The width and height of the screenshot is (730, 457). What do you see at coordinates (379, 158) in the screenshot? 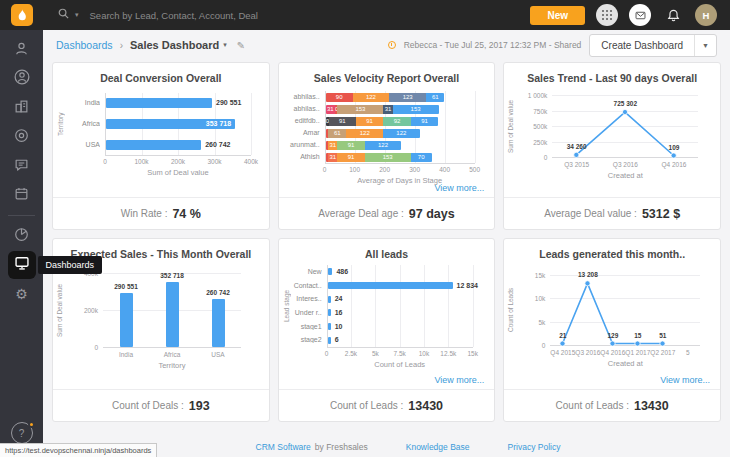
I see `stacked-bar: 319115370` at bounding box center [379, 158].